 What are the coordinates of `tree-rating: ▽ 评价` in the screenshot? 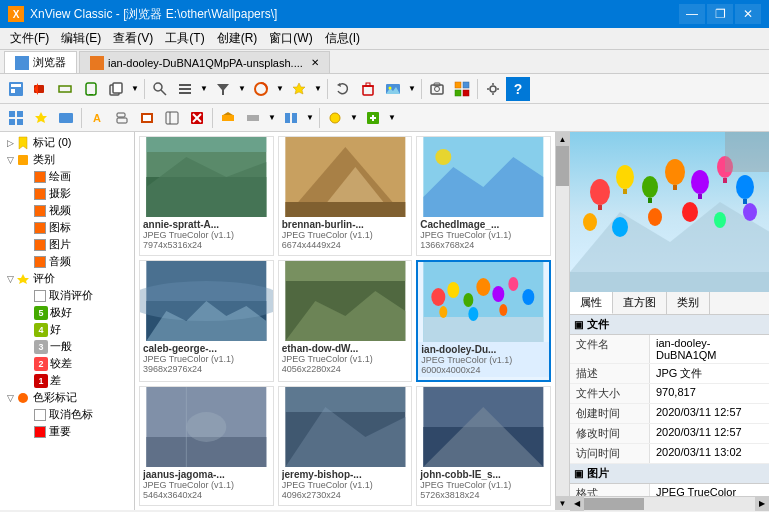 It's located at (67, 278).